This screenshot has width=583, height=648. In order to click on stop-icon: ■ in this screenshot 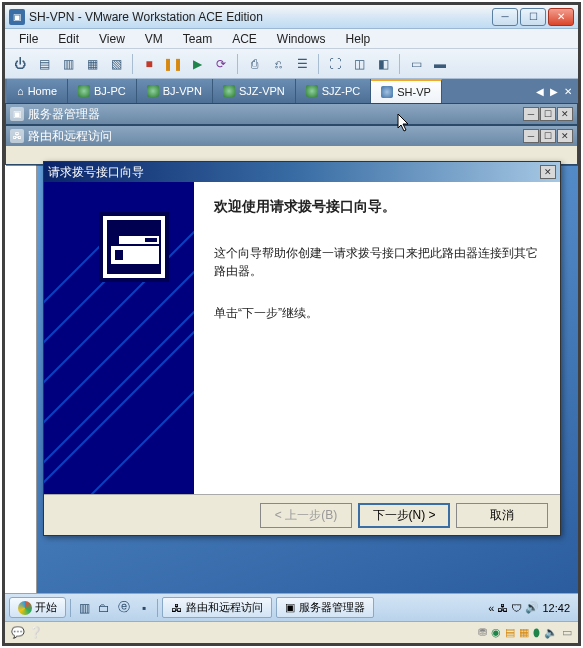, I will do `click(149, 64)`.